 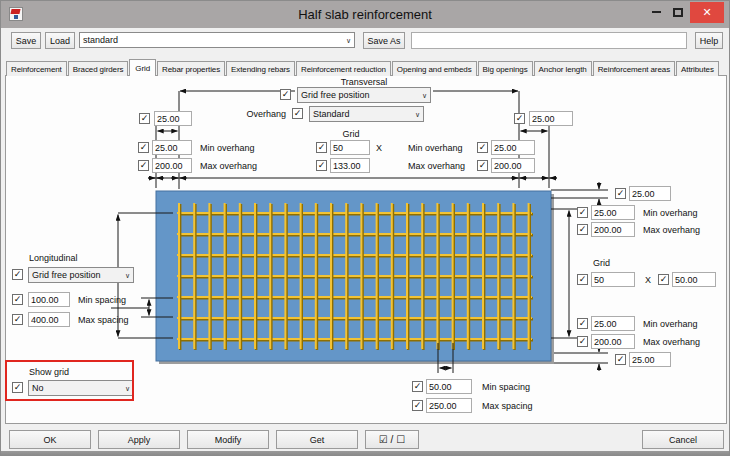 I want to click on transversal-position-checkbox: ✓, so click(x=286, y=94).